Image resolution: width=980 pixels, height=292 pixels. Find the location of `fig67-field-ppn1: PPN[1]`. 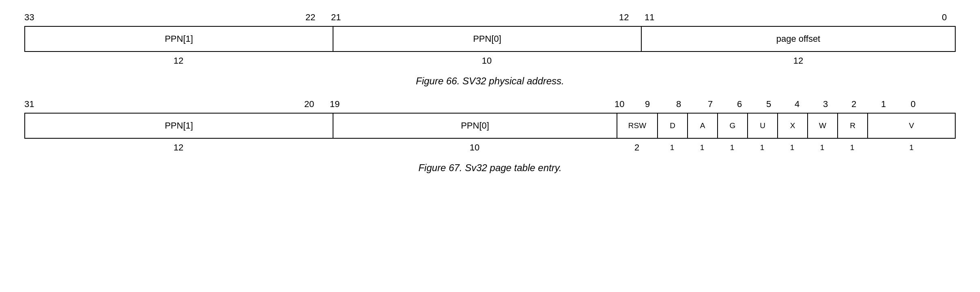

fig67-field-ppn1: PPN[1] is located at coordinates (179, 126).